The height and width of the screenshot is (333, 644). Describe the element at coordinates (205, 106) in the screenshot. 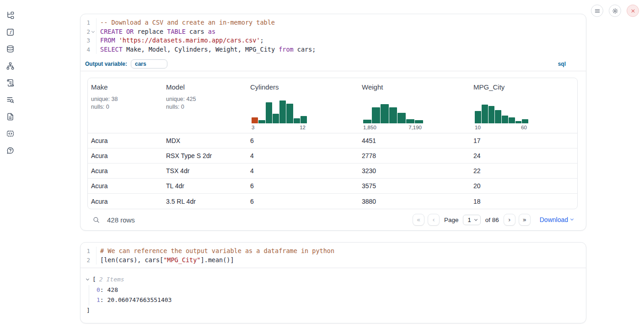

I see `column-header: Modelunique: 425nulls: 0` at that location.